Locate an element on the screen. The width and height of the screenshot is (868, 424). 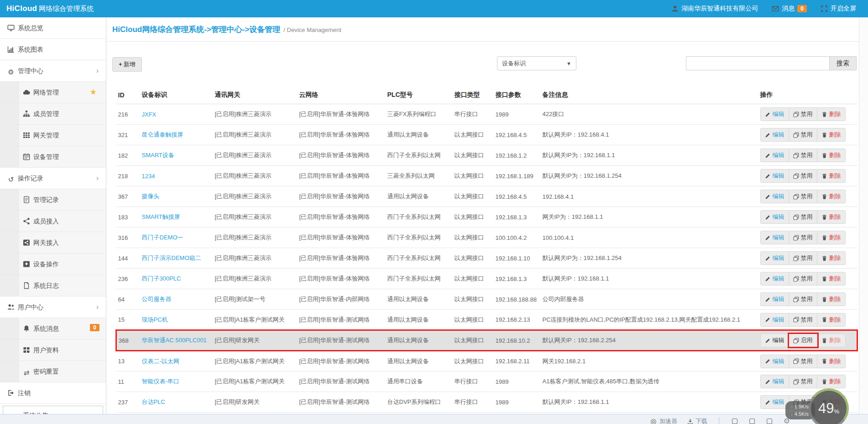
sidebar-item: 网关管理 is located at coordinates (53, 135).